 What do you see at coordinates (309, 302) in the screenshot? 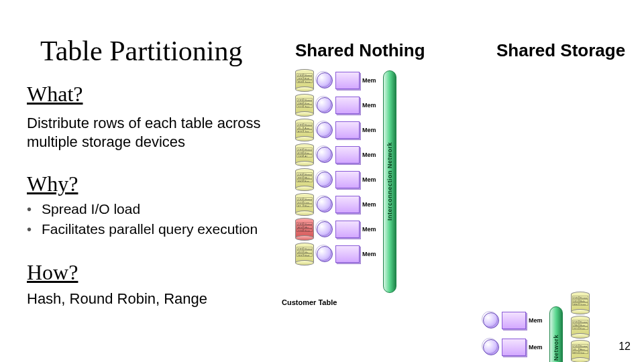
I see `diagram-caption: Customer Table` at bounding box center [309, 302].